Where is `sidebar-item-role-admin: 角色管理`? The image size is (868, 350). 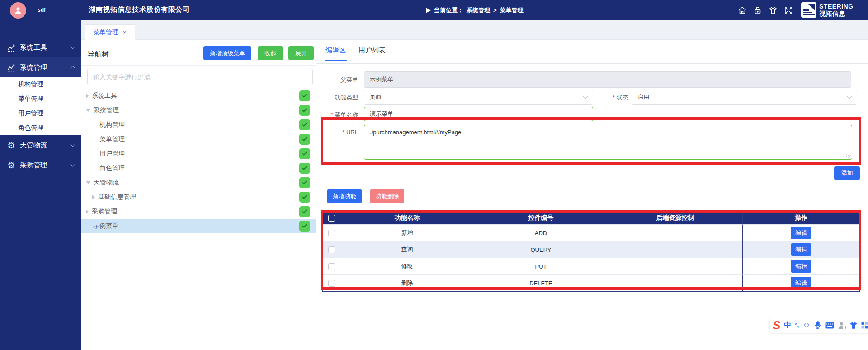
sidebar-item-role-admin: 角色管理 is located at coordinates (41, 128).